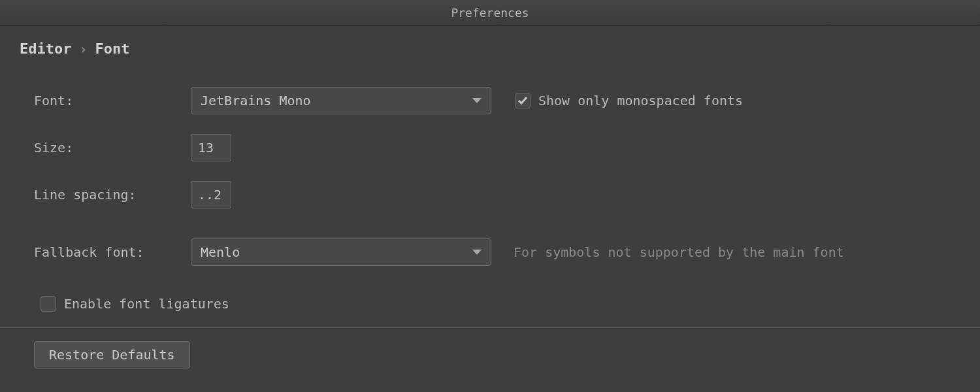 This screenshot has height=392, width=980. What do you see at coordinates (679, 252) in the screenshot?
I see `fallback-font-hint: For symbols not supported by the main fo…` at bounding box center [679, 252].